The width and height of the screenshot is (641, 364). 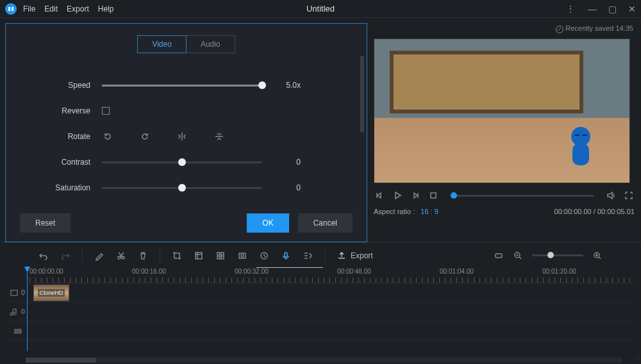 I want to click on volume-icon, so click(x=611, y=195).